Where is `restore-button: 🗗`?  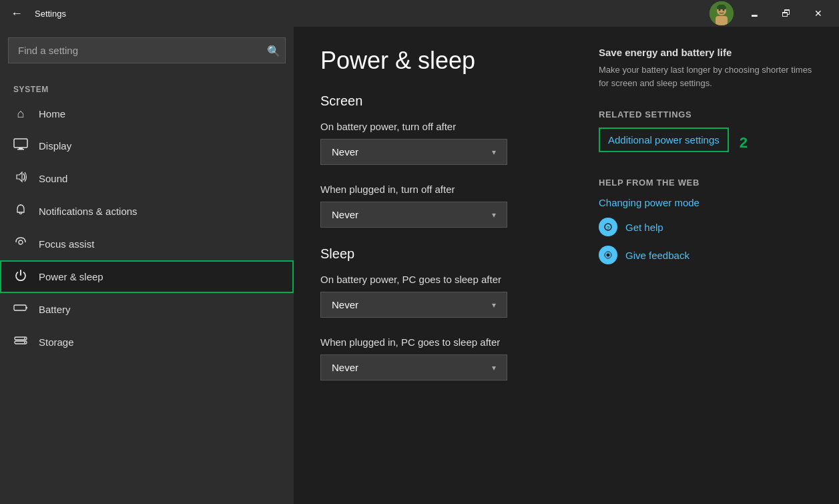 restore-button: 🗗 is located at coordinates (786, 13).